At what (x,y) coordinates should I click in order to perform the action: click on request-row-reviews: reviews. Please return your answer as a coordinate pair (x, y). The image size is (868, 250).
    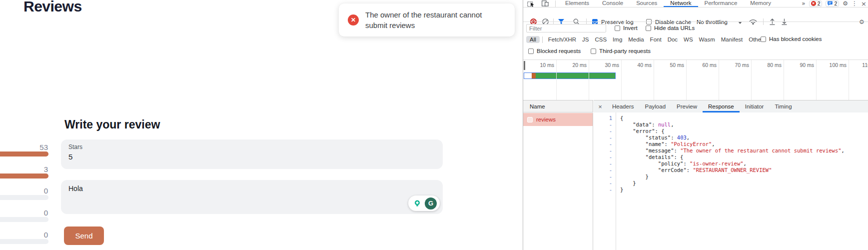
    Looking at the image, I should click on (558, 120).